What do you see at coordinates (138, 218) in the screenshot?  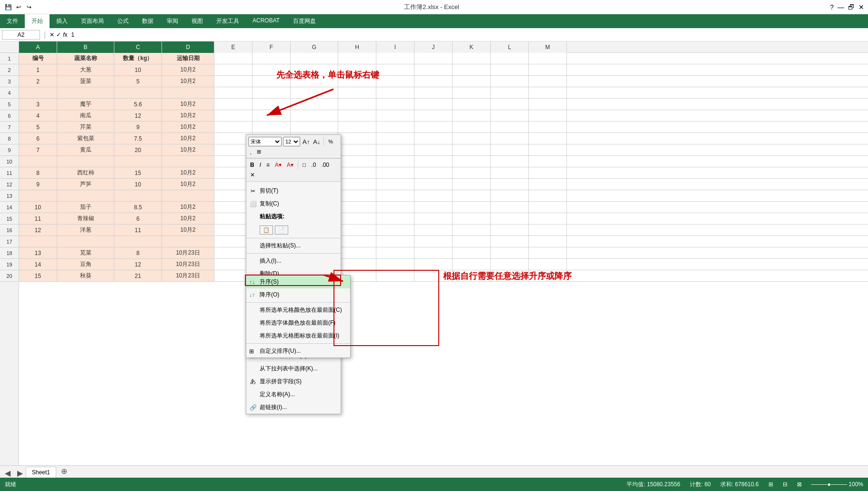 I see `cell-c15: 6` at bounding box center [138, 218].